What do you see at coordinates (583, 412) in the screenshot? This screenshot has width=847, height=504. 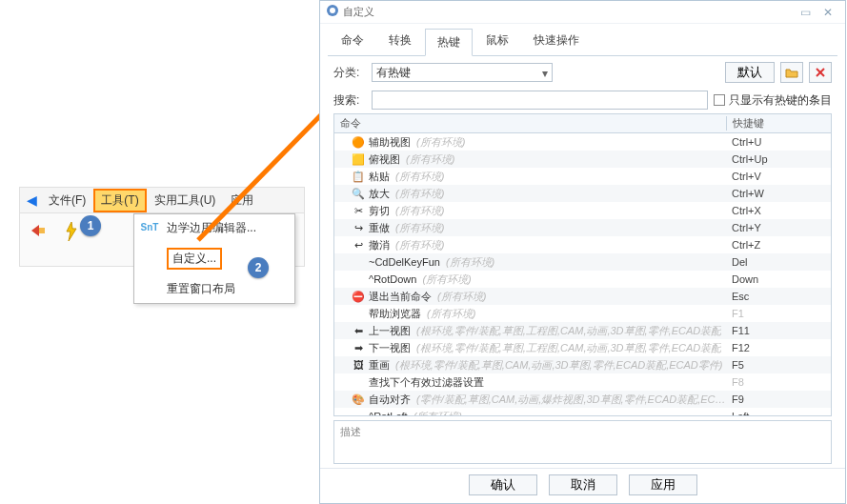 I see `table-row: ^RotLeft(所有环境)Left` at bounding box center [583, 412].